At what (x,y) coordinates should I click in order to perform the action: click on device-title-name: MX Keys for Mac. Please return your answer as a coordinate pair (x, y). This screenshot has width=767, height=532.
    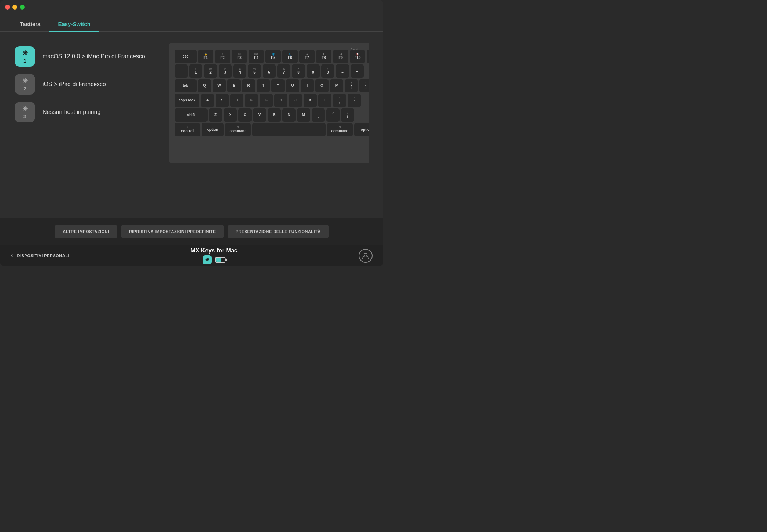
    Looking at the image, I should click on (214, 251).